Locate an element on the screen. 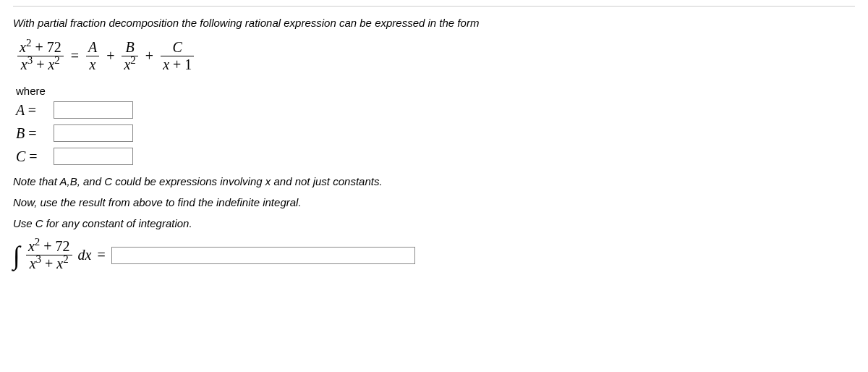 The width and height of the screenshot is (868, 372). top-rule is located at coordinates (434, 6).